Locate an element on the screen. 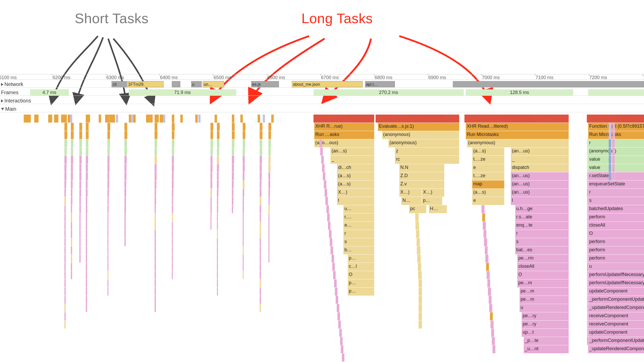 The image size is (644, 362). network-item: cli is located at coordinates (119, 84).